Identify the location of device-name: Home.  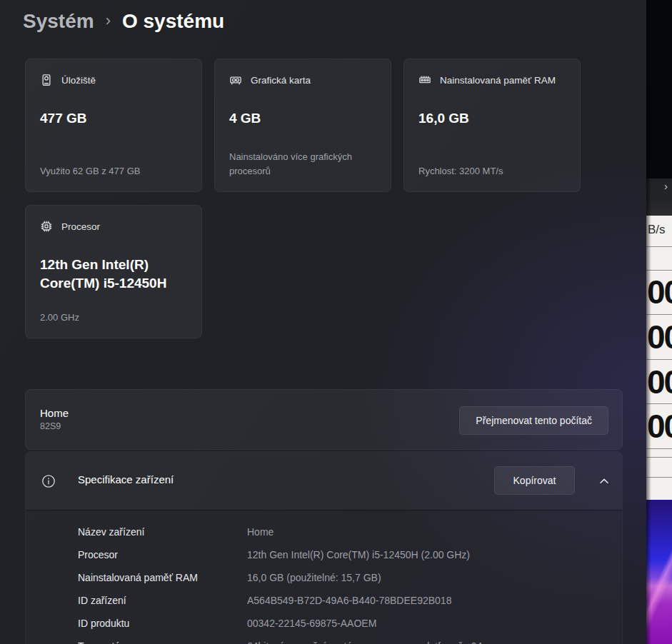
(54, 413).